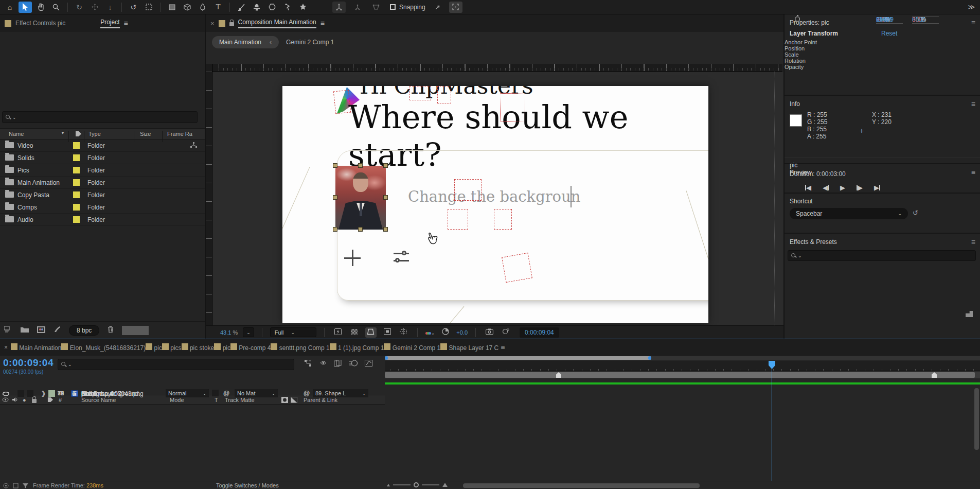 Image resolution: width=980 pixels, height=489 pixels. I want to click on zoom-in-icon, so click(445, 485).